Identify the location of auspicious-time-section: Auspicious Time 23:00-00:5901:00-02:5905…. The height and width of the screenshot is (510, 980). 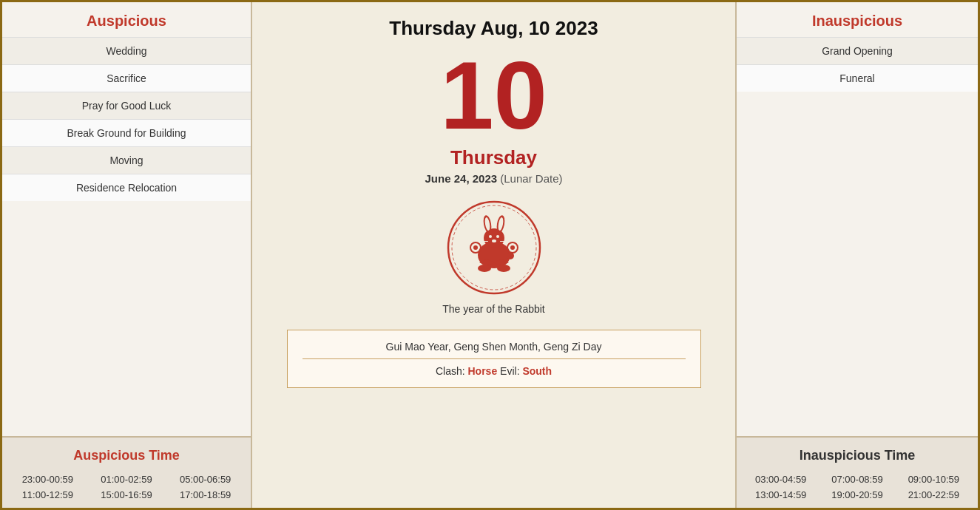
(126, 472).